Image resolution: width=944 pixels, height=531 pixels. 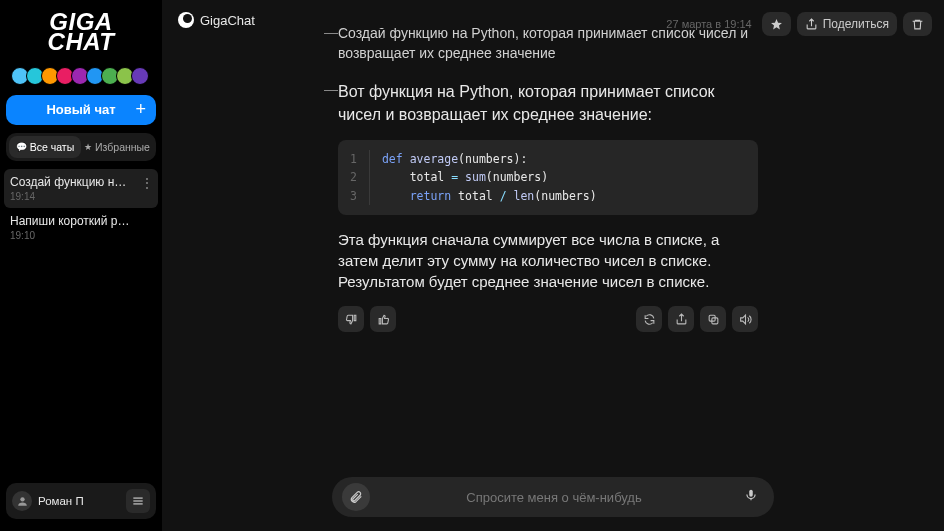 What do you see at coordinates (81, 147) in the screenshot?
I see `chat-filter-tabs: 💬 Все чаты ★ Избранные` at bounding box center [81, 147].